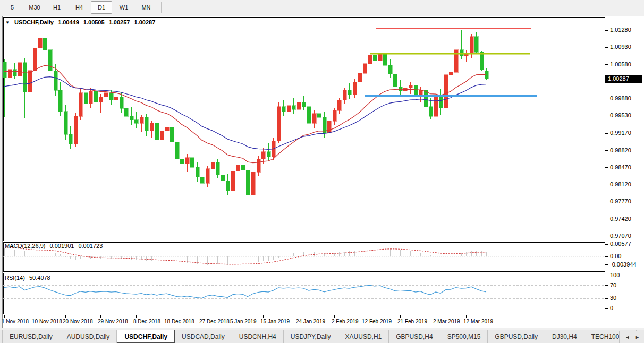 Image resolution: width=644 pixels, height=343 pixels. What do you see at coordinates (304, 293) in the screenshot?
I see `rsi-pane` at bounding box center [304, 293].